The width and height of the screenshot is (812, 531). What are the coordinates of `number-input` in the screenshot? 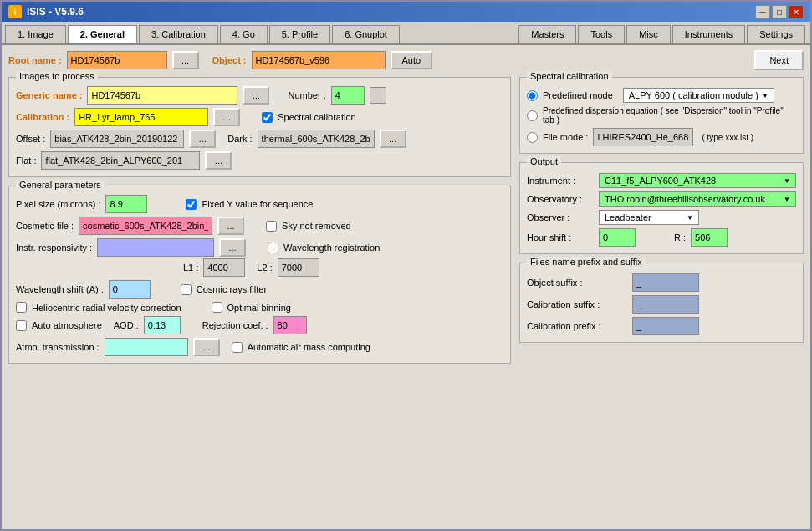 It's located at (348, 95).